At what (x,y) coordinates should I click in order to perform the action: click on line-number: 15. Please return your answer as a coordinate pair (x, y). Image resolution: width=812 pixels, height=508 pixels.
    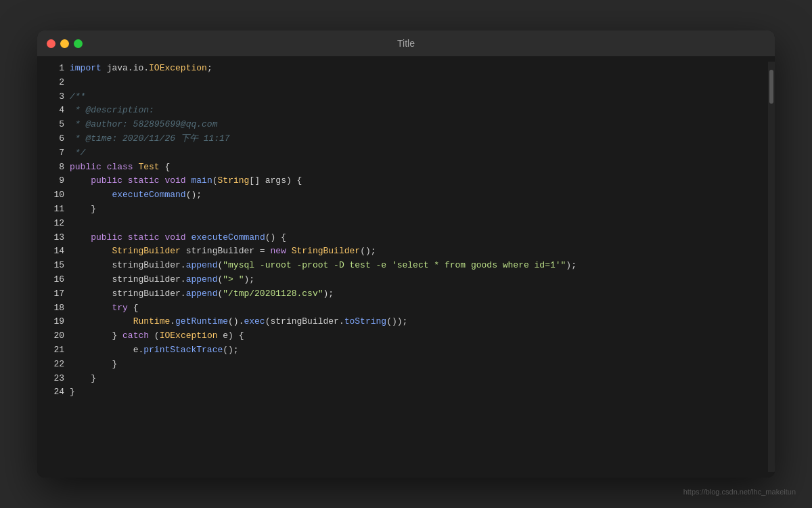
    Looking at the image, I should click on (54, 266).